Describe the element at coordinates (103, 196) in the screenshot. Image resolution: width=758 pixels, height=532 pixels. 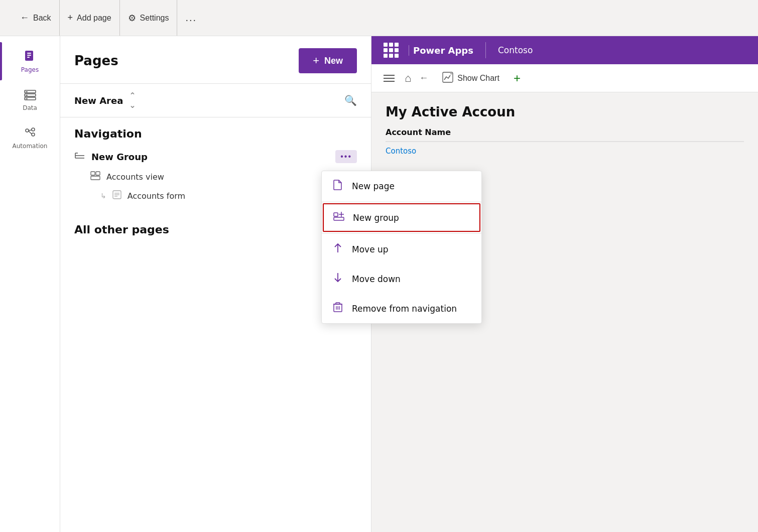
I see `sub-arrow-icon: ↳` at that location.